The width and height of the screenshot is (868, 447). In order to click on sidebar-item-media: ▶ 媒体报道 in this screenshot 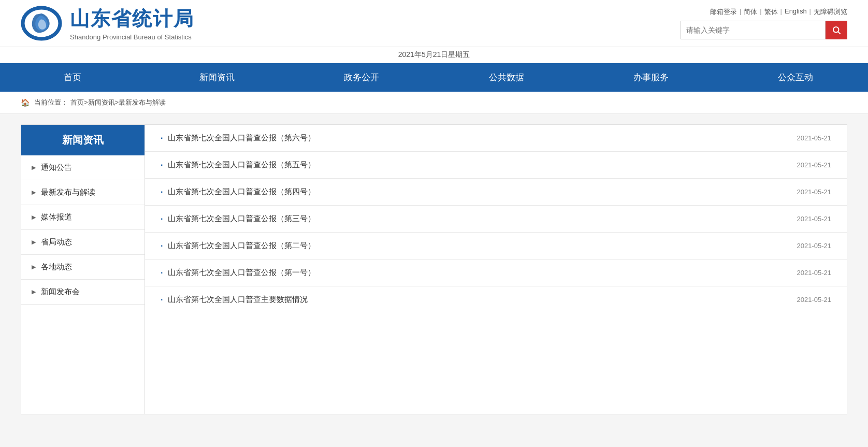, I will do `click(83, 218)`.